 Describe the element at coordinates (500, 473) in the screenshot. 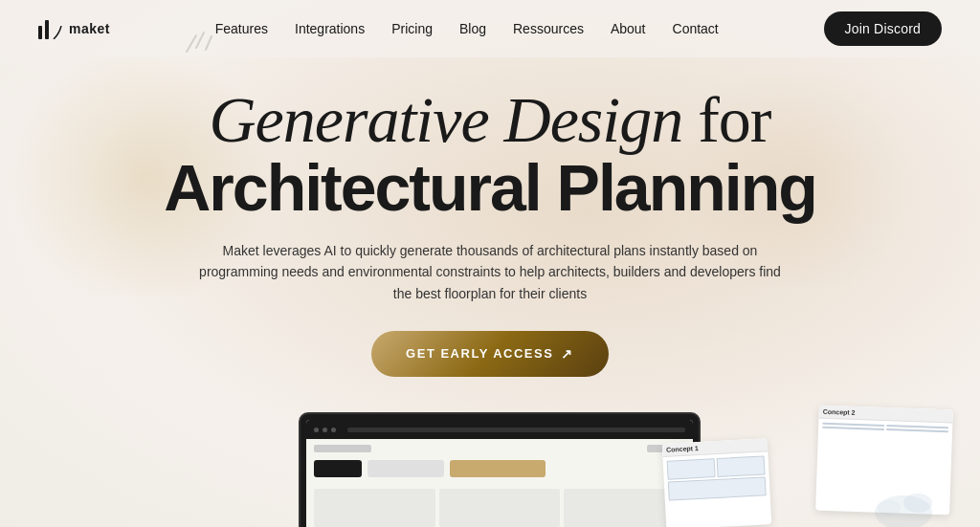

I see `laptop-screen` at that location.